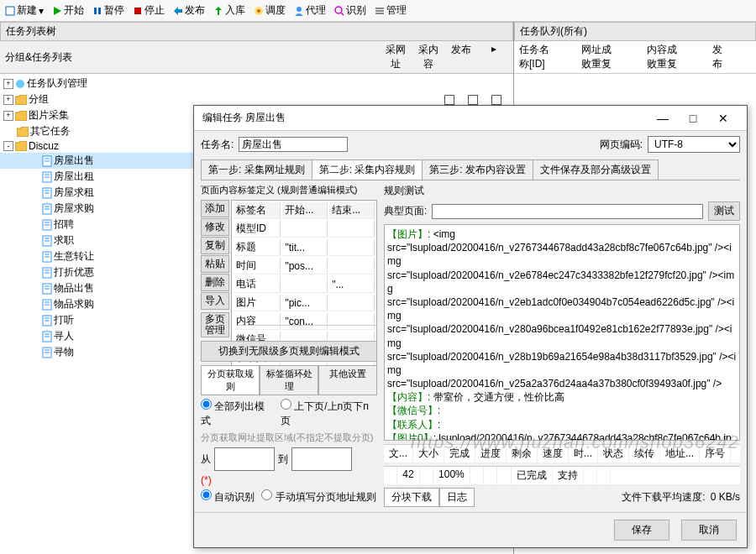 Image resolution: width=756 pixels, height=554 pixels. What do you see at coordinates (470, 170) in the screenshot?
I see `step-tabs: 第一步: 采集网址规则 第二步: 采集内容规则 第三步: 发布内容设置 文件保存…` at bounding box center [470, 170].